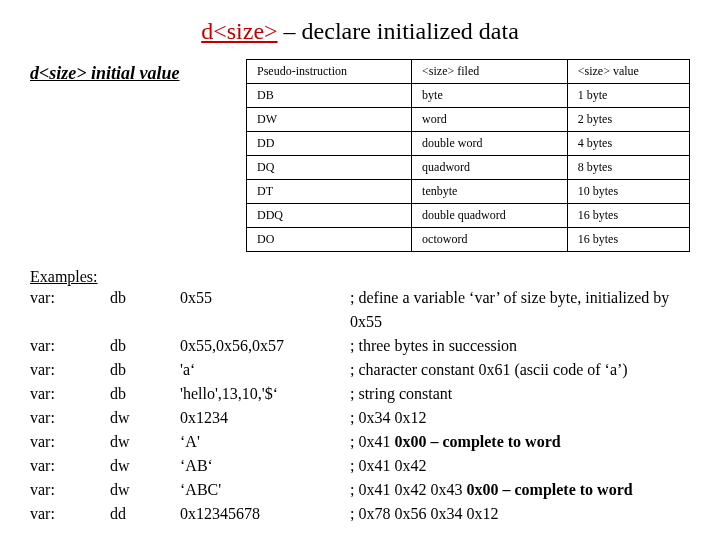 This screenshot has width=720, height=540. Describe the element at coordinates (265, 490) in the screenshot. I see `example-value: ‘ABC'` at that location.